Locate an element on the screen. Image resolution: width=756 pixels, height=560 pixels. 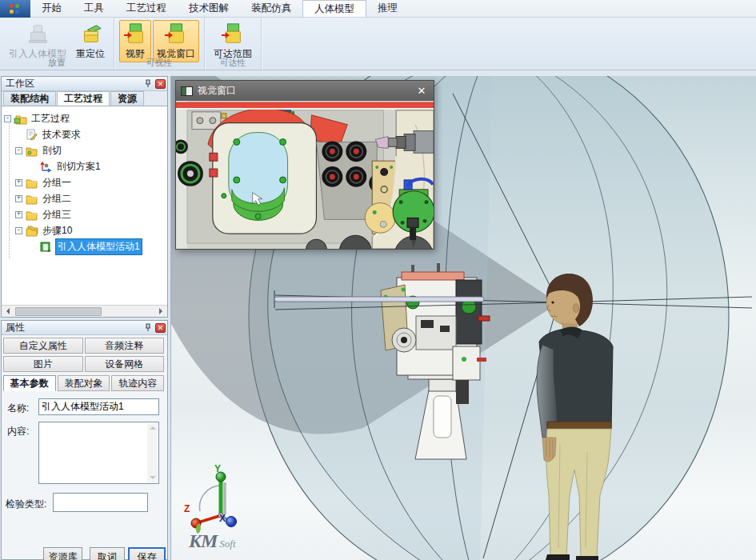
content-textarea is located at coordinates (99, 453).